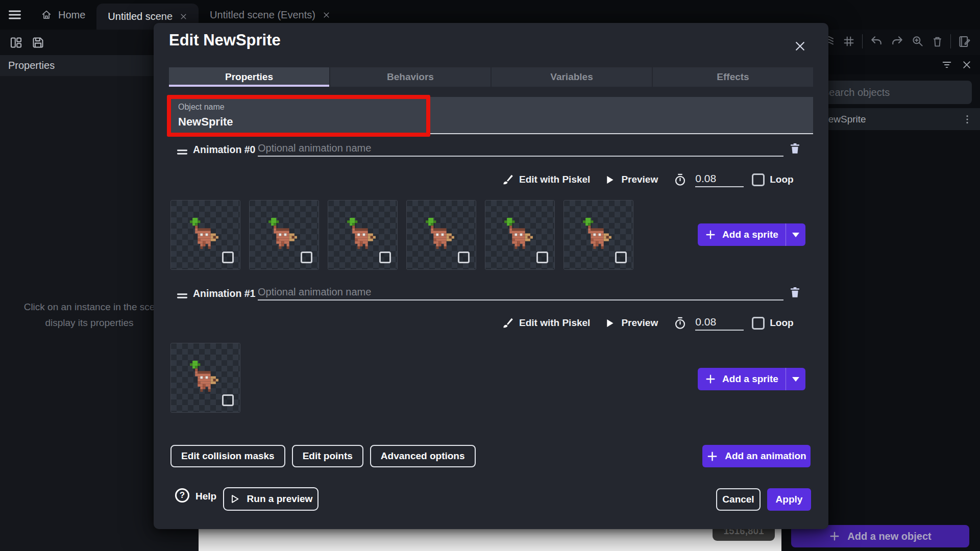  What do you see at coordinates (89, 315) in the screenshot?
I see `properties-empty-message: Click on an instance in the sce display …` at bounding box center [89, 315].